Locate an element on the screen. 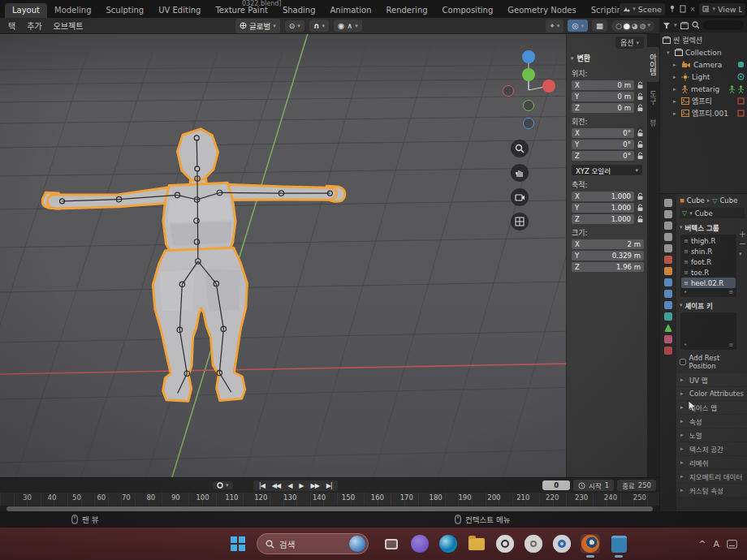  rendered-shading-icon: ◍ is located at coordinates (643, 26).